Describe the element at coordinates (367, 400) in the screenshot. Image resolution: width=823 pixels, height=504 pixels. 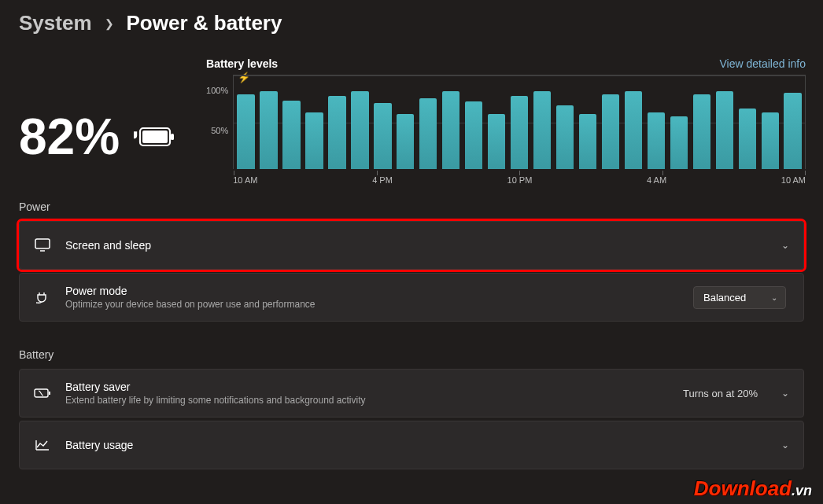
I see `card-subtitle: Extend battery life by limiting some not…` at that location.